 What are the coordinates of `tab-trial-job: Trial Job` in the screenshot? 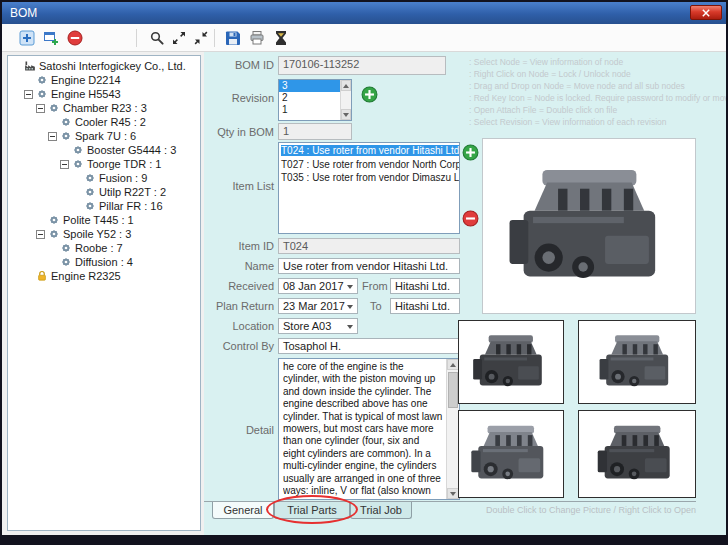 It's located at (381, 510).